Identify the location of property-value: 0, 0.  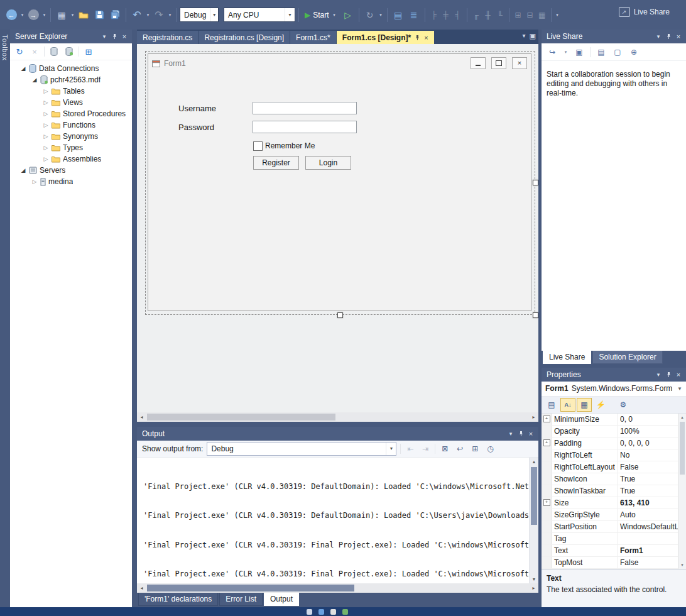
(648, 419).